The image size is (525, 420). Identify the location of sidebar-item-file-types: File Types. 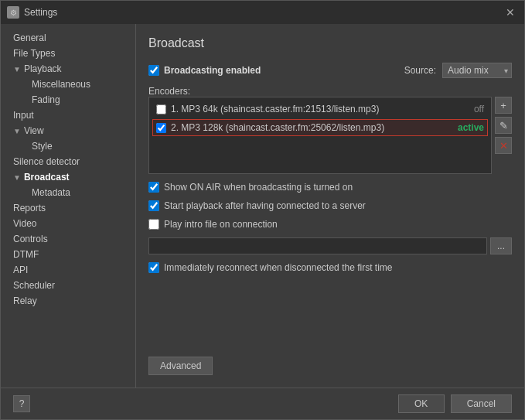
(68, 53).